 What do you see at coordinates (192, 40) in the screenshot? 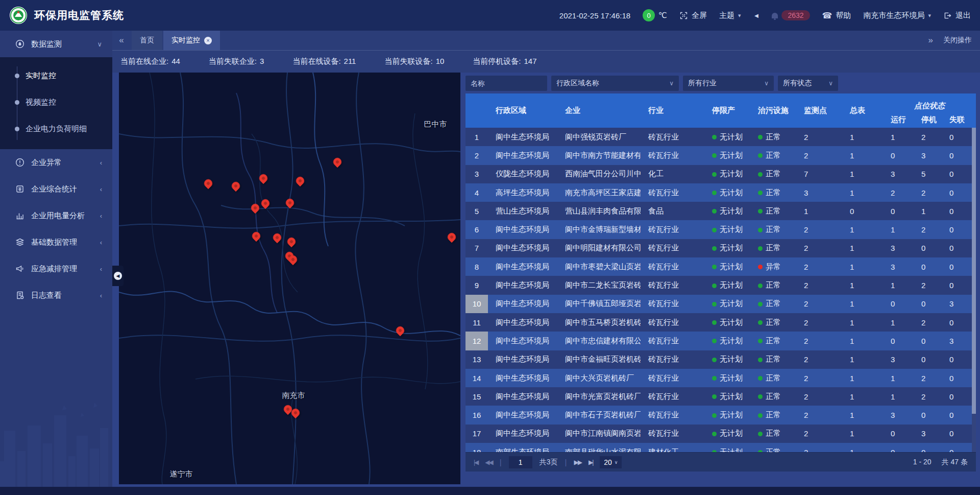
I see `tab-realtime-monitoring: 实时监控 ×` at bounding box center [192, 40].